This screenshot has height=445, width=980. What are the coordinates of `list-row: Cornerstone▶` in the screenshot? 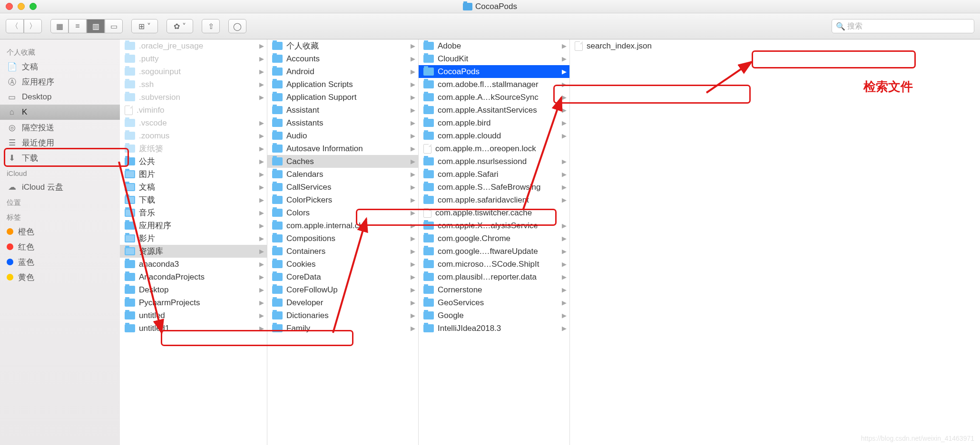 It's located at (494, 290).